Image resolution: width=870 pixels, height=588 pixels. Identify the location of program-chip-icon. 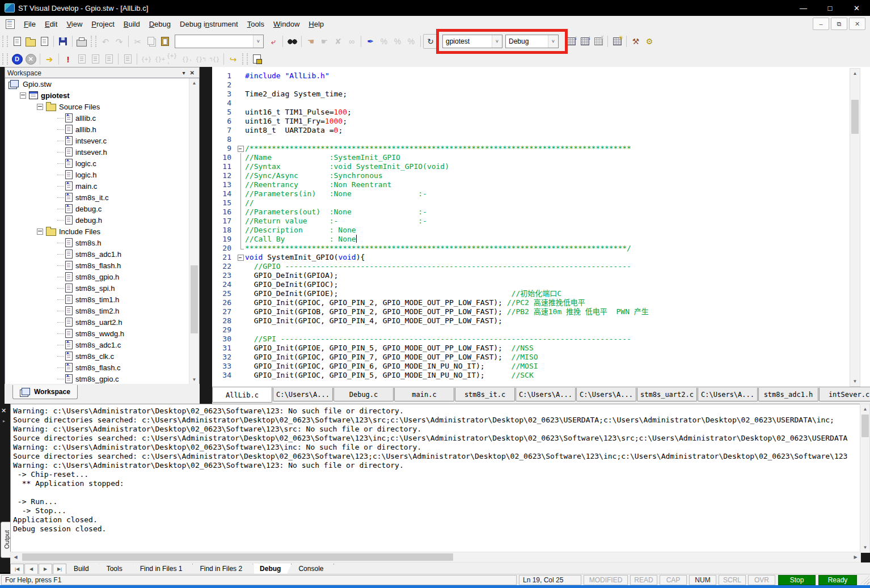
(257, 59).